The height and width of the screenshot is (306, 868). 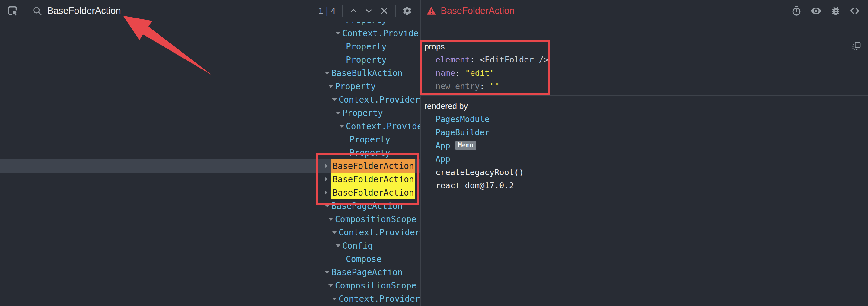 What do you see at coordinates (458, 86) in the screenshot?
I see `prop-name: new entry` at bounding box center [458, 86].